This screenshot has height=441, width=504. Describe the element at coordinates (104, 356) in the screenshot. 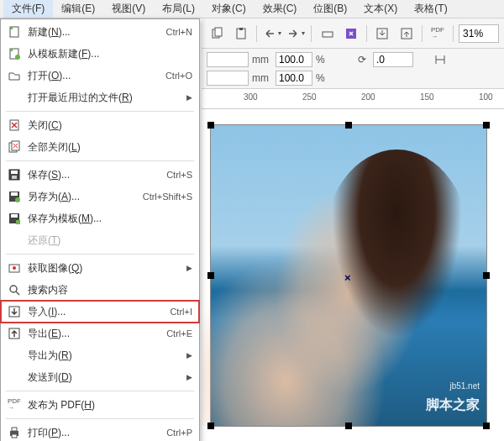

I see `menu-item-label: 导出为(R)` at that location.